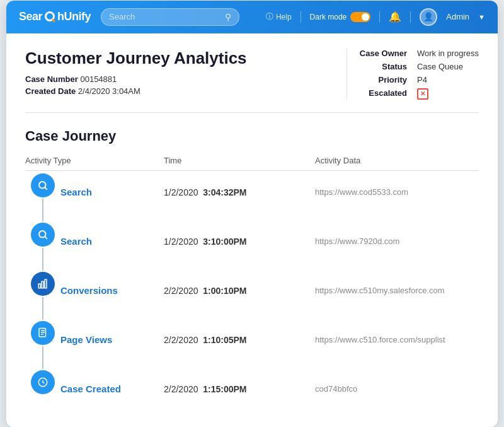 This screenshot has width=504, height=427. Describe the element at coordinates (112, 291) in the screenshot. I see `activity-type: Conversions` at that location.